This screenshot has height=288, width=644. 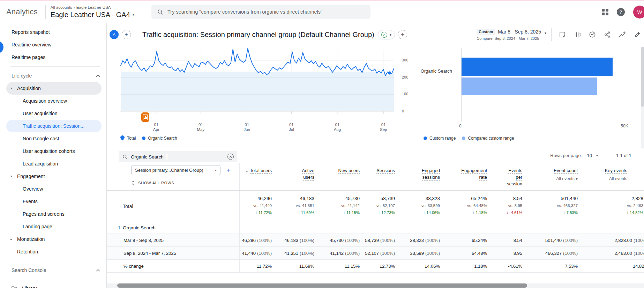 I want to click on sidebar-item-acquisition-overview: Acquisition overview, so click(x=54, y=101).